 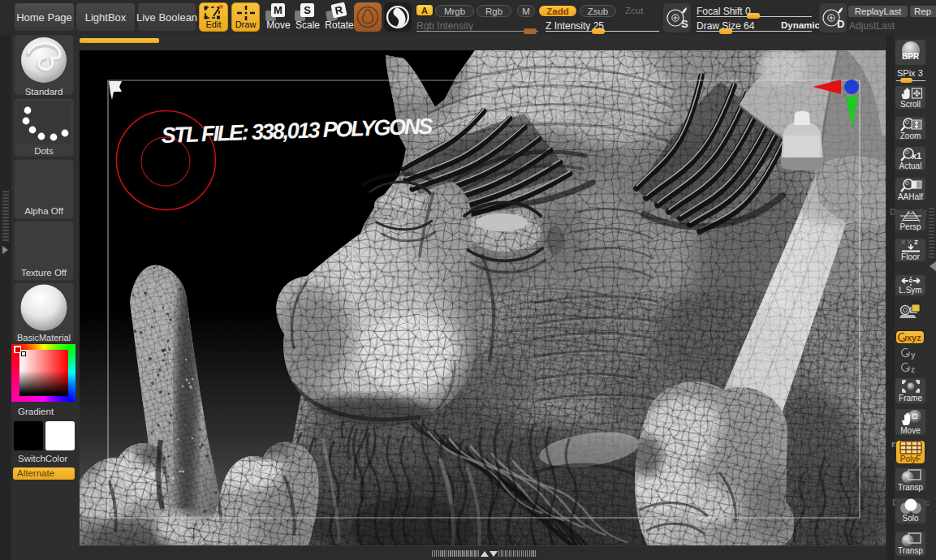 I want to click on svg-text: xyz, so click(x=914, y=338).